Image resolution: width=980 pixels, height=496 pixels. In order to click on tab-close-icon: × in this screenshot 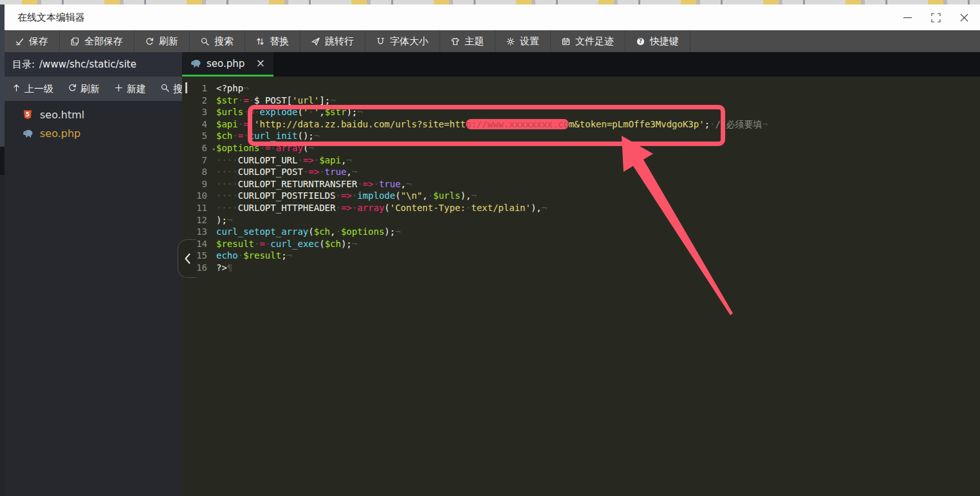, I will do `click(261, 63)`.